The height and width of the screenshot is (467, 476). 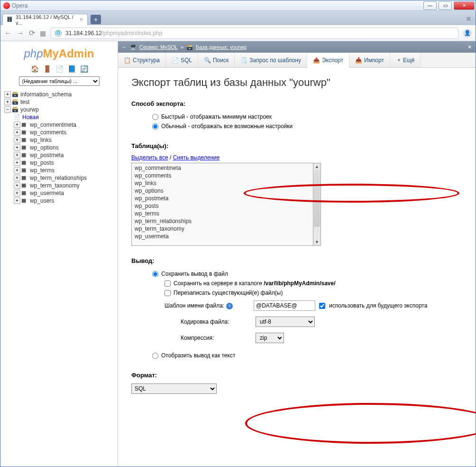 What do you see at coordinates (238, 6) in the screenshot?
I see `window-titlebar: Opera — ▭ ✕` at bounding box center [238, 6].